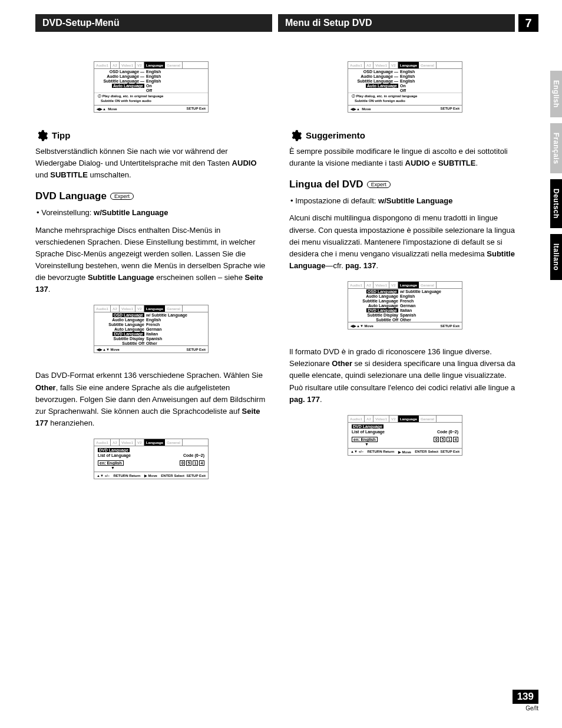 The image size is (562, 728). Describe the element at coordinates (336, 136) in the screenshot. I see `tip-heading: Suggerimento` at that location.